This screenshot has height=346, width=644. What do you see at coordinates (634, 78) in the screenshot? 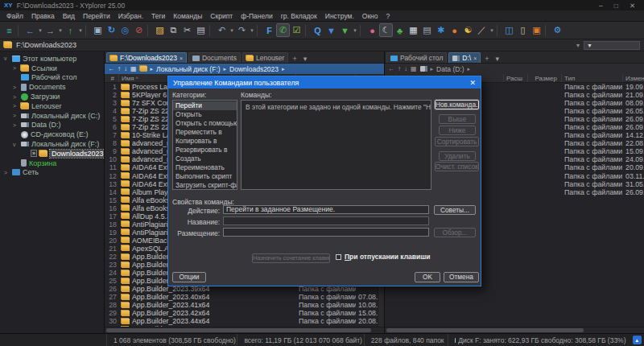
I see `column-header: Изменён` at bounding box center [634, 78].